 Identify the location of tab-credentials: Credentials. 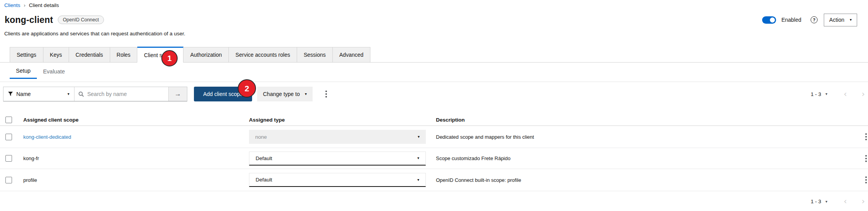
(90, 55).